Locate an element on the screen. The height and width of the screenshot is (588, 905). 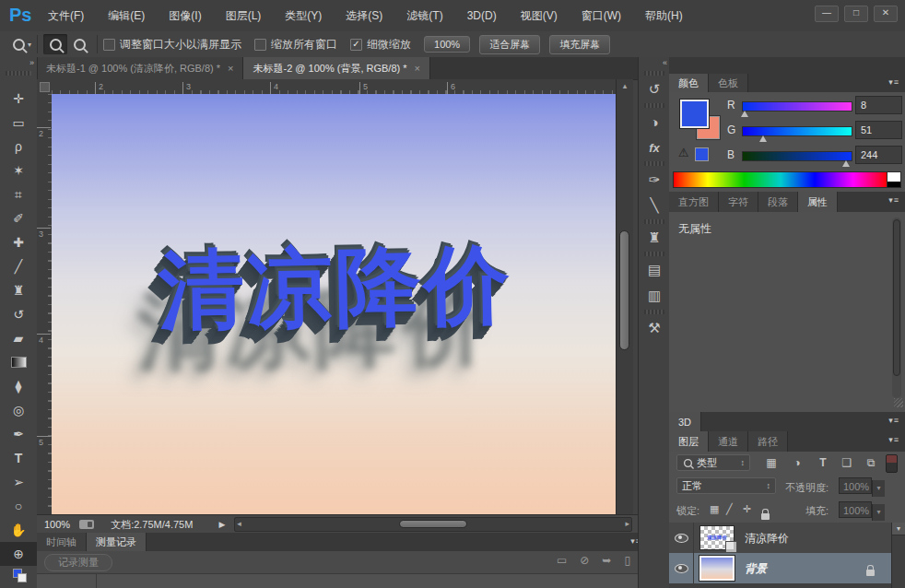
brush-tool: ╱ is located at coordinates (18, 266).